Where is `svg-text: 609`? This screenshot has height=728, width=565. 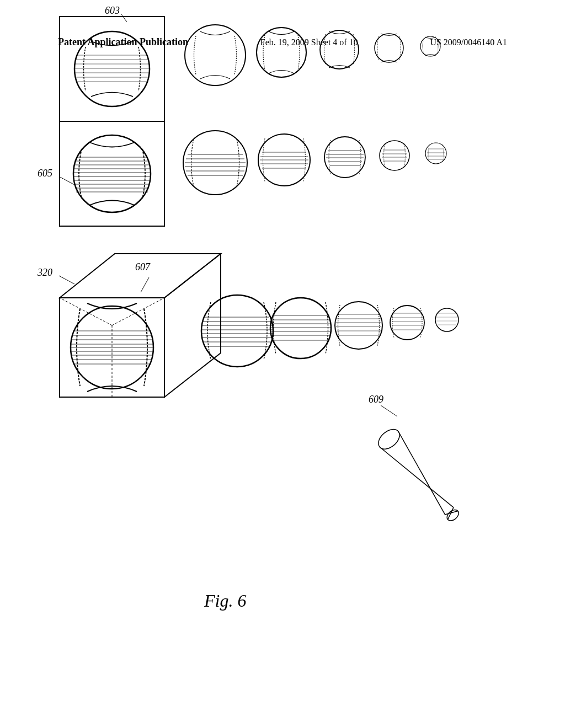
svg-text: 609 is located at coordinates (376, 399).